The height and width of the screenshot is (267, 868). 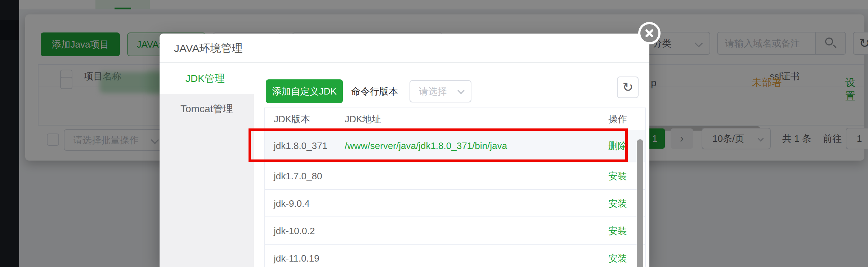 I want to click on tab-jdk-manage: JDK管理, so click(x=207, y=79).